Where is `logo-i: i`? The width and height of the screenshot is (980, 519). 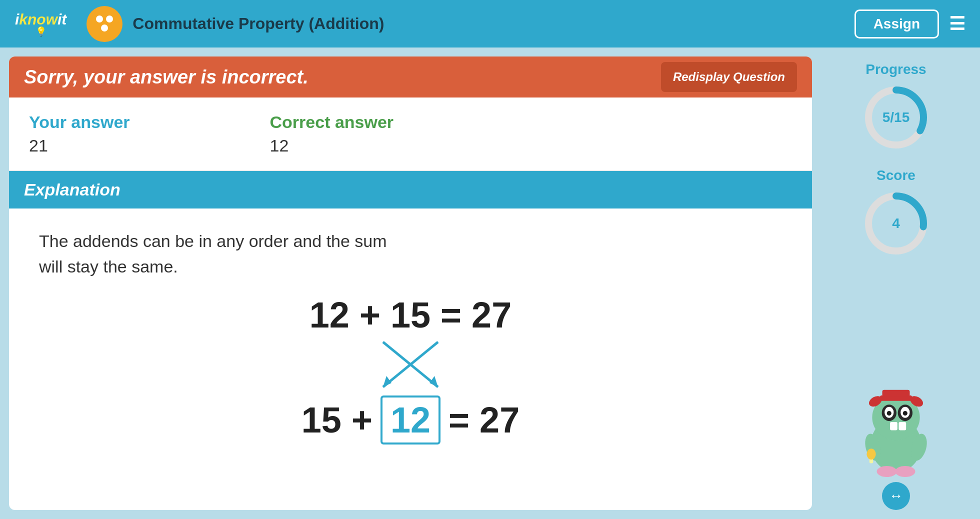
logo-i: i is located at coordinates (17, 20).